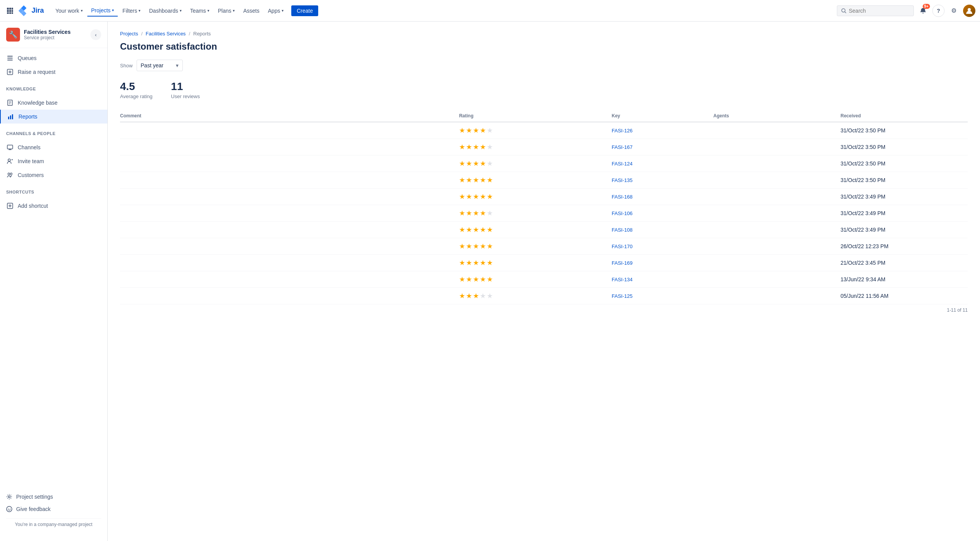  Describe the element at coordinates (54, 161) in the screenshot. I see `sidebar-item-invite-team: Invite team` at that location.